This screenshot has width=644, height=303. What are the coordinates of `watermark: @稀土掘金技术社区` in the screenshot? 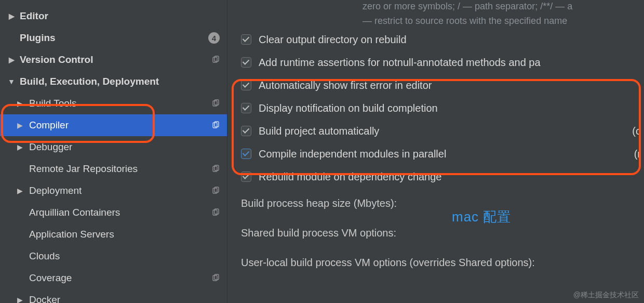 It's located at (606, 295).